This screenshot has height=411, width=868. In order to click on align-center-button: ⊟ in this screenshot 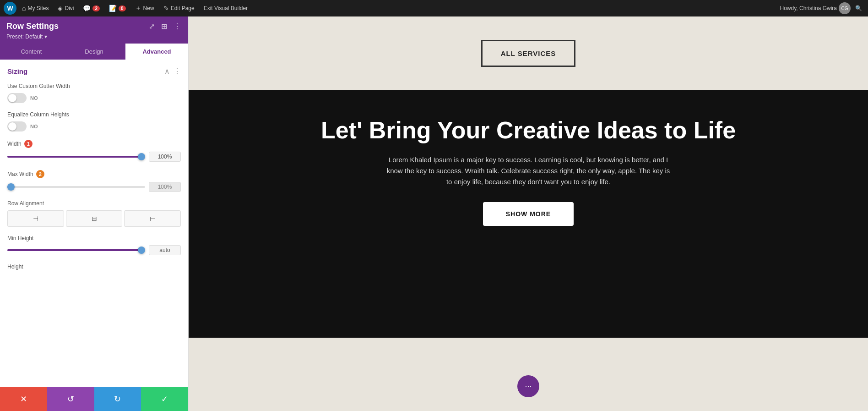, I will do `click(94, 219)`.